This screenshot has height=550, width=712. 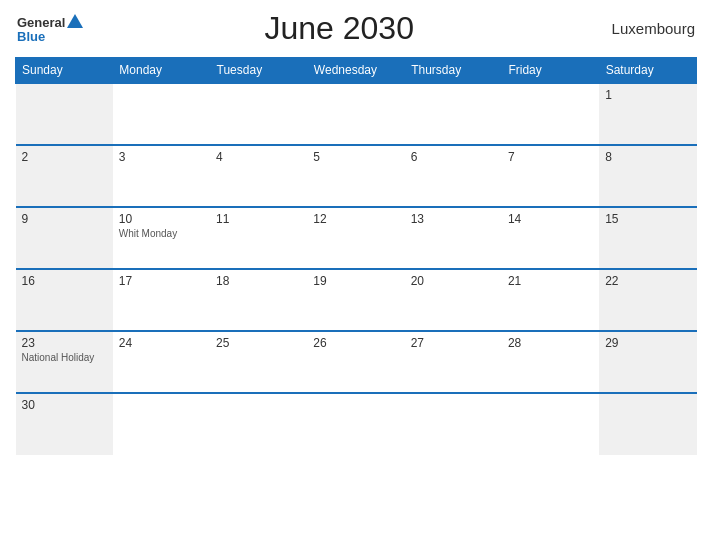 What do you see at coordinates (550, 362) in the screenshot?
I see `calendar-cell: 28` at bounding box center [550, 362].